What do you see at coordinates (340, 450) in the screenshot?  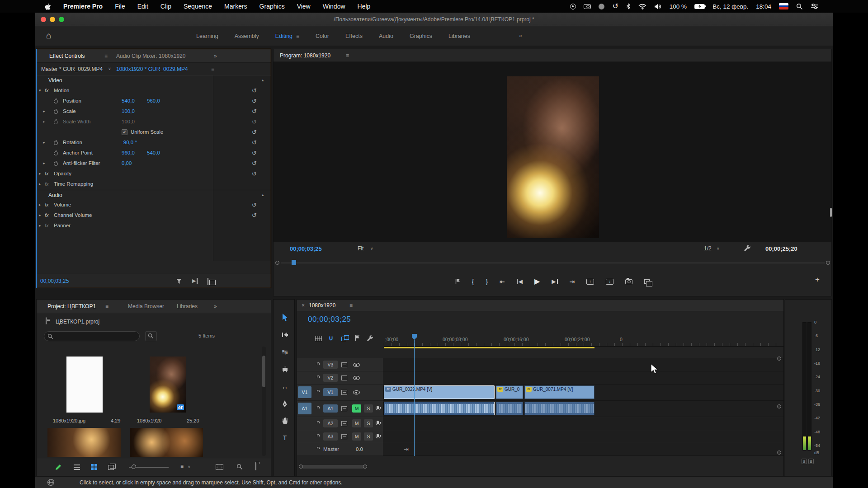 I see `track-master-header: Master 0.0` at bounding box center [340, 450].